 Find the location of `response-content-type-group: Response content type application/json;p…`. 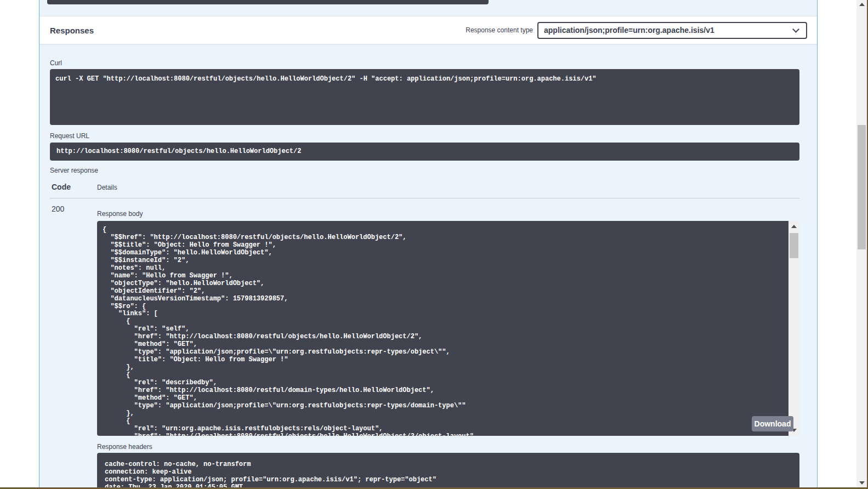

response-content-type-group: Response content type application/json;p… is located at coordinates (636, 31).